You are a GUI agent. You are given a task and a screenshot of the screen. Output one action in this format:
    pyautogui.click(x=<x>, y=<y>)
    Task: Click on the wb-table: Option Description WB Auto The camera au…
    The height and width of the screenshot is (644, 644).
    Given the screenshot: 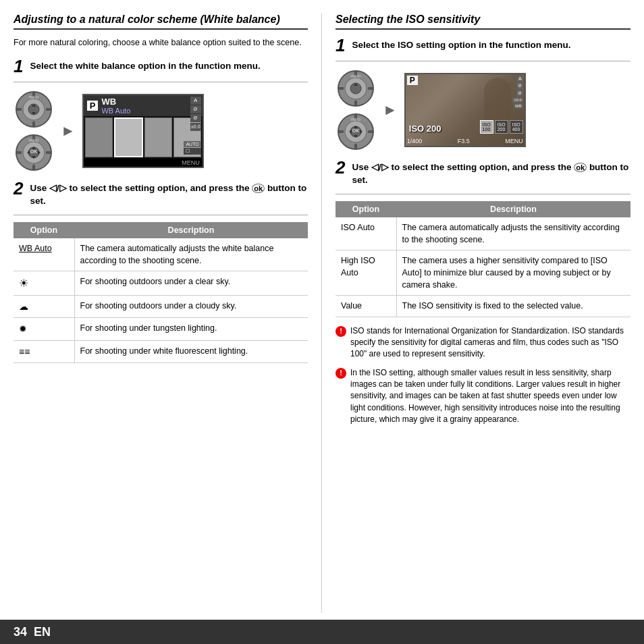 What is the action you would take?
    pyautogui.click(x=161, y=293)
    